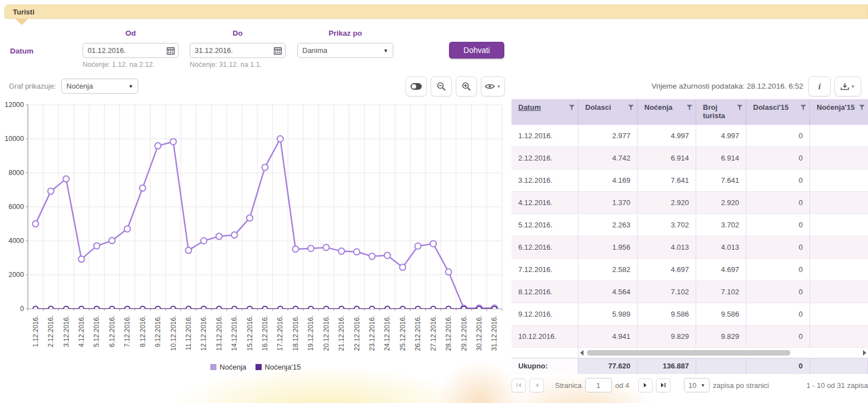  Describe the element at coordinates (723, 353) in the screenshot. I see `horizontal-scrollbar` at that location.